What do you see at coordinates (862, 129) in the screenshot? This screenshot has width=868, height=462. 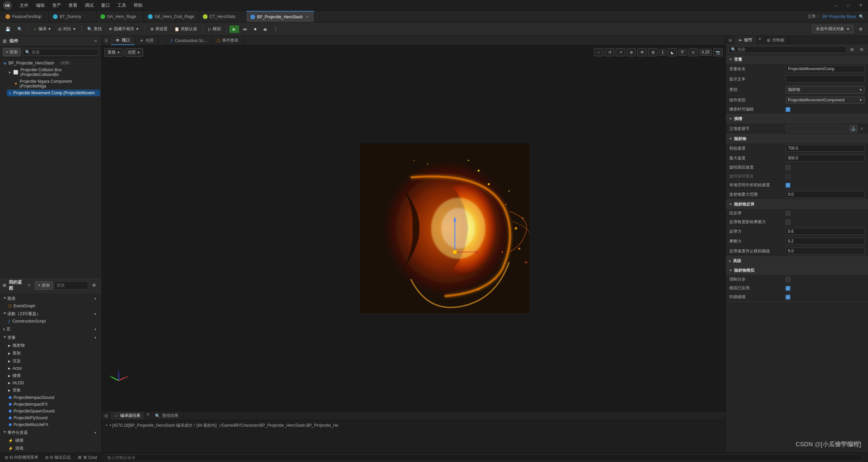 I see `socket-clear-button: ✕` at bounding box center [862, 129].